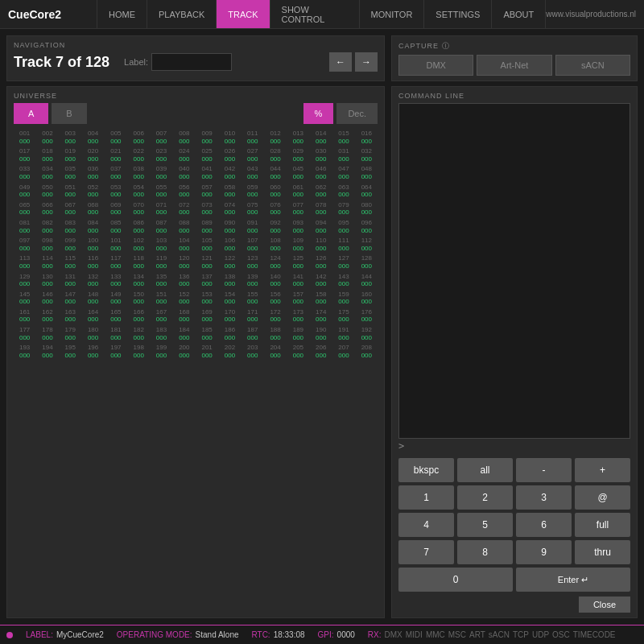  Describe the element at coordinates (343, 245) in the screenshot. I see `dmx-cell-111: 111000` at that location.